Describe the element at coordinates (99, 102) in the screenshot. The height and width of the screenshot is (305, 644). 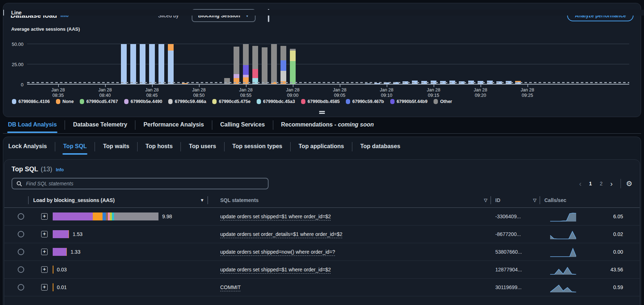
I see `legend-item: 67990cd5.4767` at that location.